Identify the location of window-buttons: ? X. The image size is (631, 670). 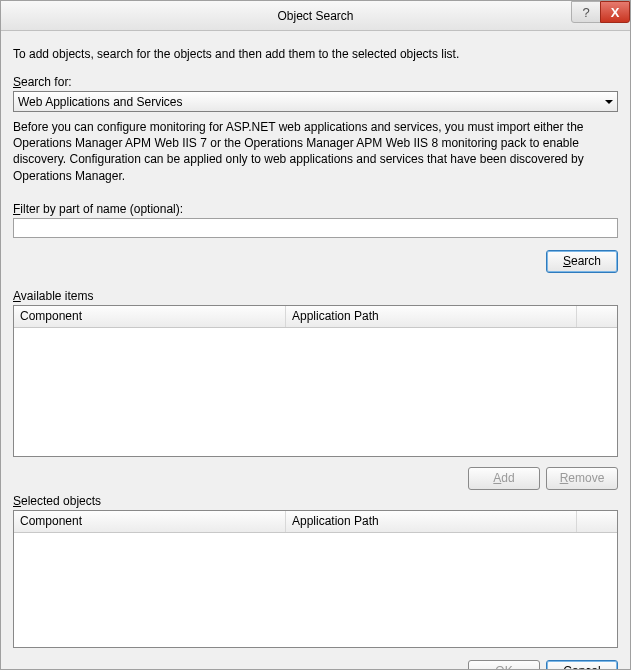
(601, 12).